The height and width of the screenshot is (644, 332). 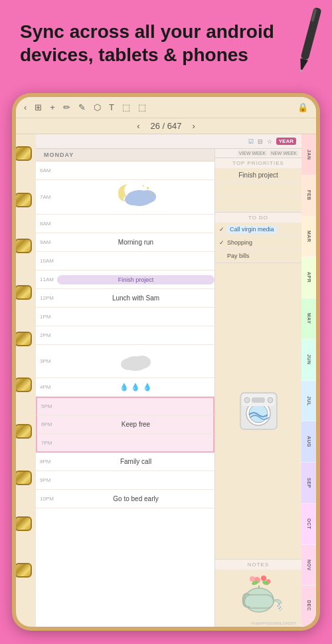 I want to click on month-tab-apr: APR, so click(x=309, y=278).